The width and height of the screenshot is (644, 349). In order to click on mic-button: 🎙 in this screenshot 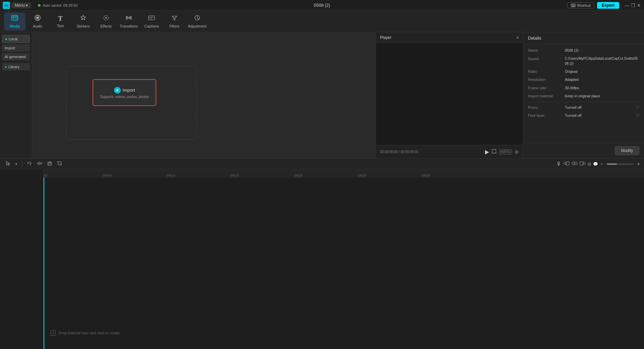, I will do `click(559, 164)`.